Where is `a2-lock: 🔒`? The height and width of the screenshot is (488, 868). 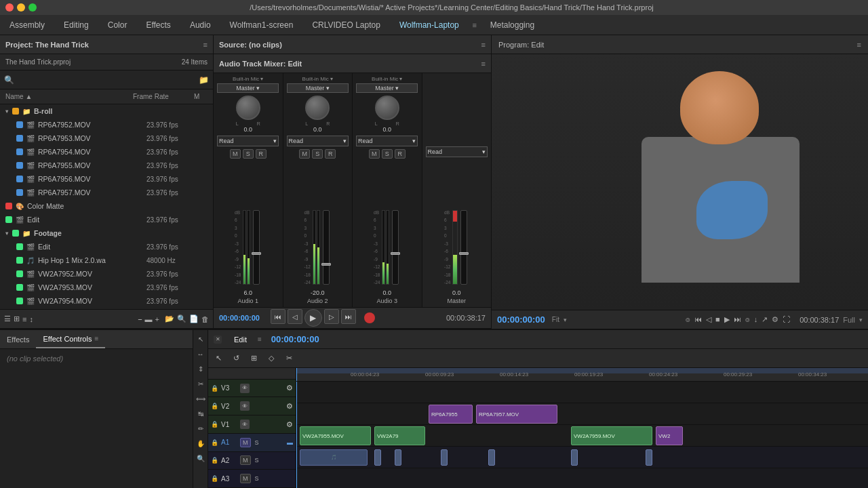 a2-lock: 🔒 is located at coordinates (214, 460).